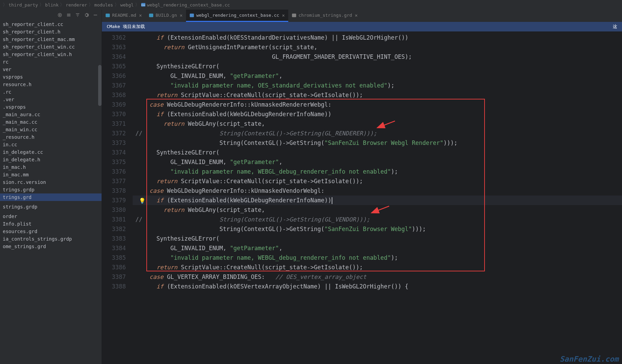 This screenshot has width=622, height=364. I want to click on line-number: 3388, so click(114, 286).